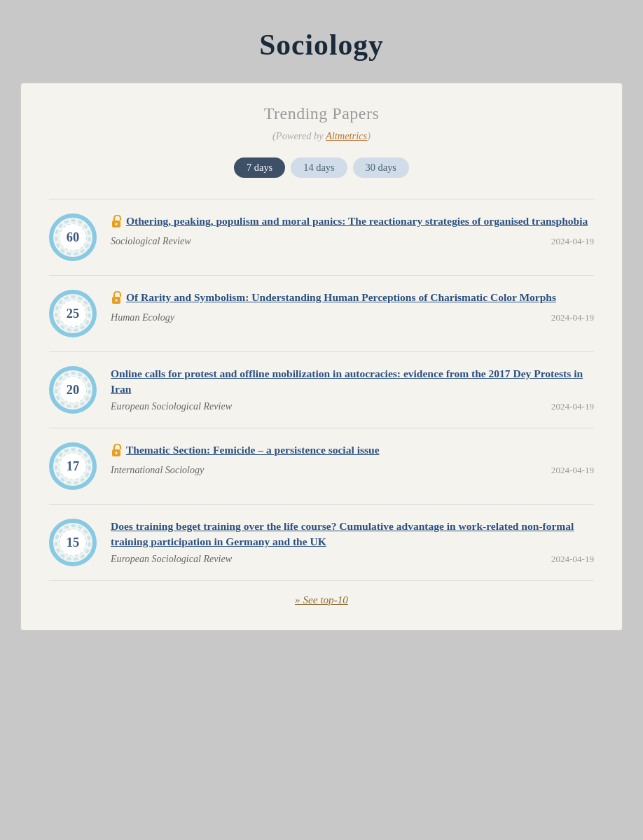 The image size is (643, 840). What do you see at coordinates (352, 533) in the screenshot?
I see `paper-title: Does training beget training over the li…` at bounding box center [352, 533].